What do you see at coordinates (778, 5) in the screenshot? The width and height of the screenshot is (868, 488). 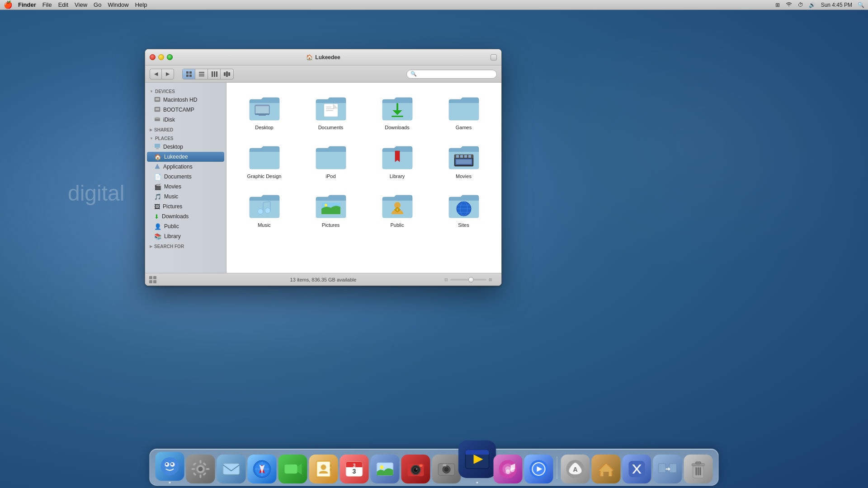 I see `menubar-display-icon: ⊞` at bounding box center [778, 5].